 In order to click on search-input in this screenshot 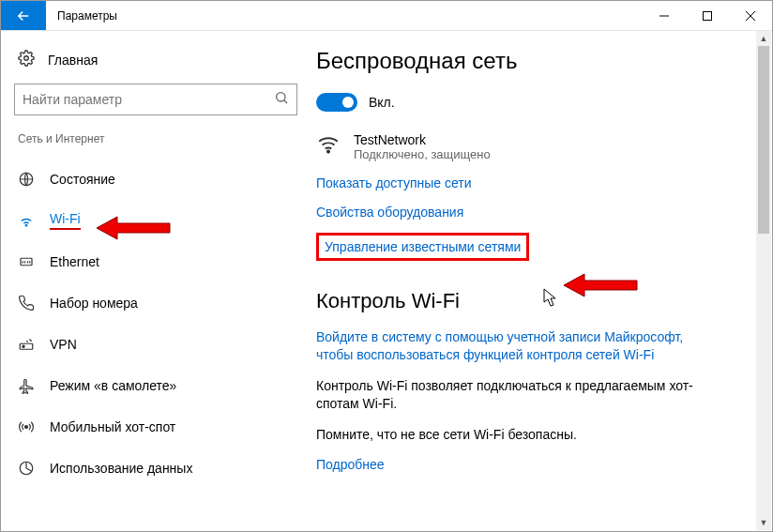, I will do `click(156, 99)`.